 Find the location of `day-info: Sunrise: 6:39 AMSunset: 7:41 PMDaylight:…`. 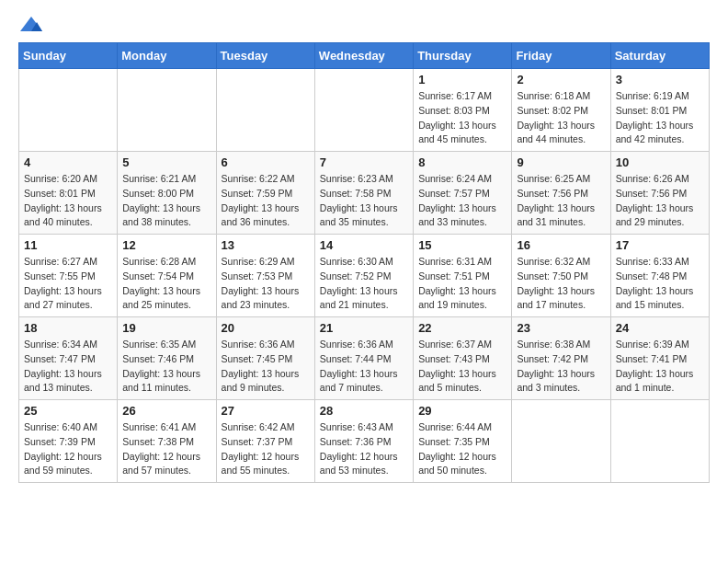

day-info: Sunrise: 6:39 AMSunset: 7:41 PMDaylight:… is located at coordinates (660, 366).